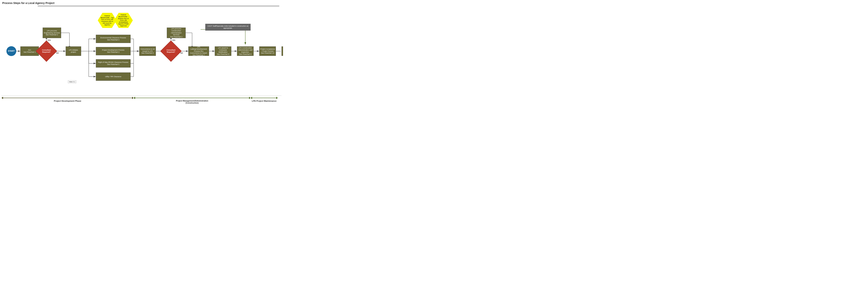 Image resolution: width=868 pixels, height=283 pixels. Describe the element at coordinates (67, 100) in the screenshot. I see `phase-dev-section: Project Development Phase` at that location.